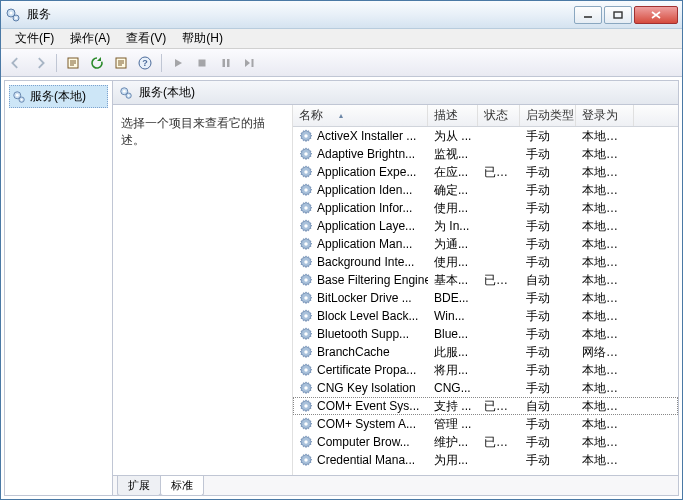 The image size is (683, 500). What do you see at coordinates (178, 63) in the screenshot?
I see `start-service-button` at bounding box center [178, 63].